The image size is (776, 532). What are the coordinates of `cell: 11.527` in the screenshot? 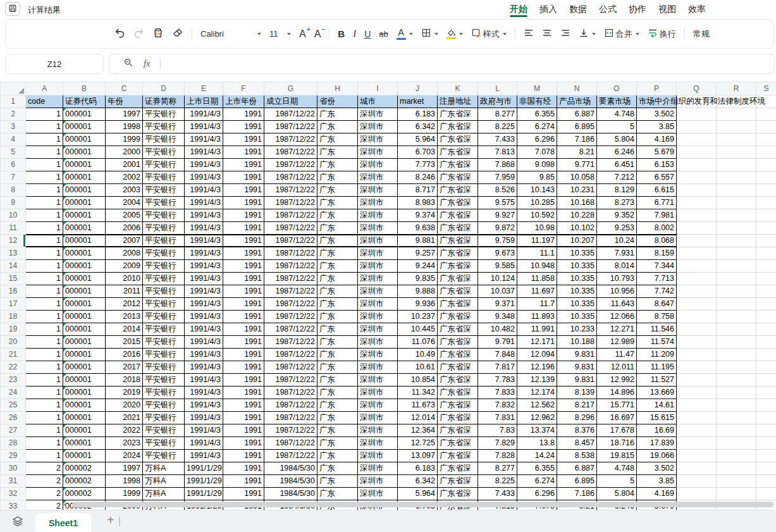 It's located at (656, 380).